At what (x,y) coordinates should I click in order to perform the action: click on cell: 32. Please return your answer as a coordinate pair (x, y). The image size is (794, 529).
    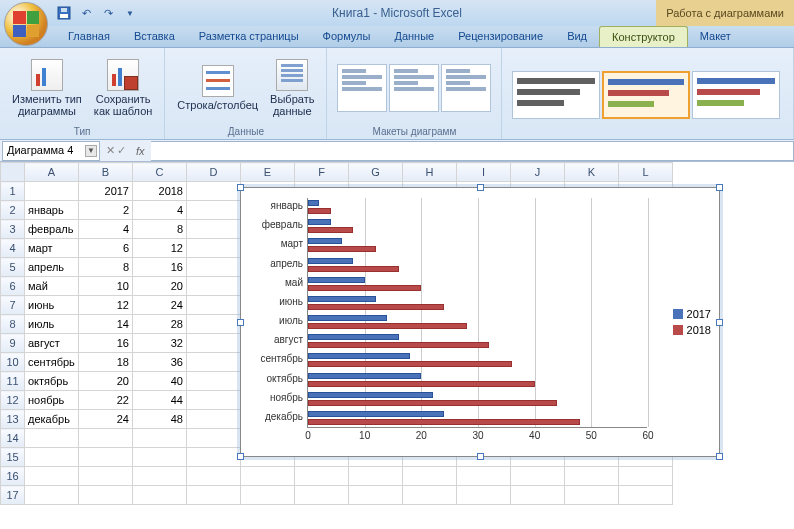
    Looking at the image, I should click on (160, 344).